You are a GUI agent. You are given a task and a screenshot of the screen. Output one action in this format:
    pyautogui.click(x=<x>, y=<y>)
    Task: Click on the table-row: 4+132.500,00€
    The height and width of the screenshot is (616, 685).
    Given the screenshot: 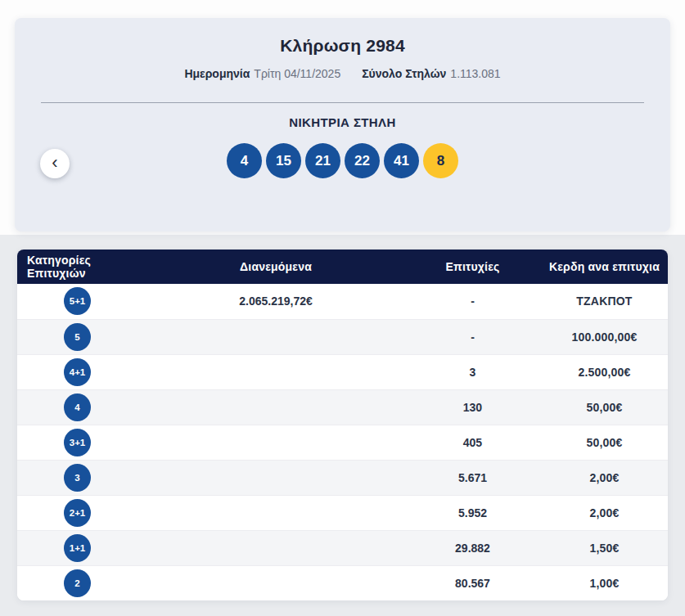 What is the action you would take?
    pyautogui.click(x=342, y=371)
    